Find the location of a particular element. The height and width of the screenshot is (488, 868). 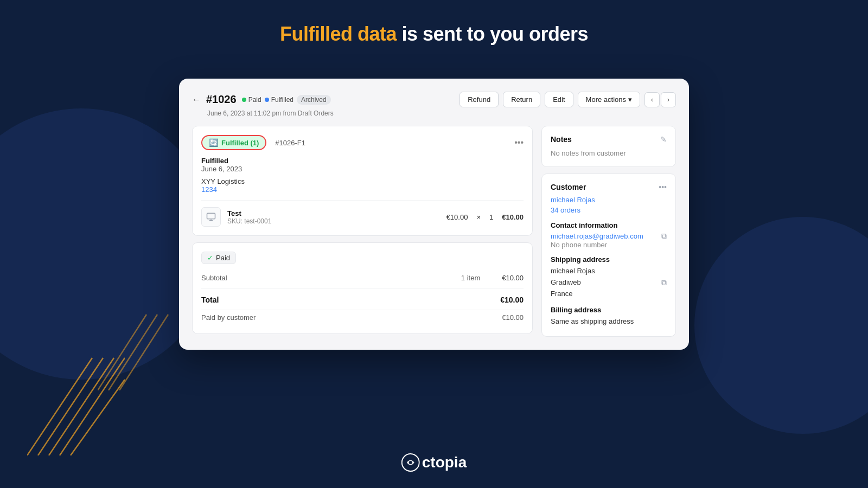

notes-title: Notes is located at coordinates (561, 139).